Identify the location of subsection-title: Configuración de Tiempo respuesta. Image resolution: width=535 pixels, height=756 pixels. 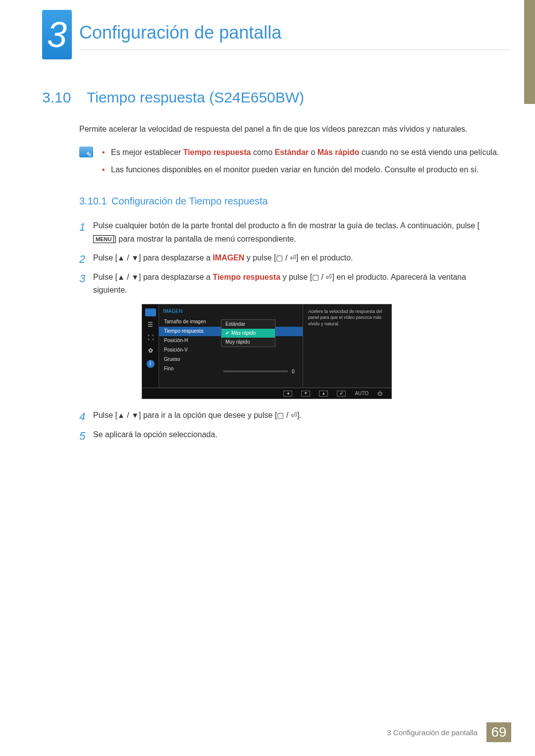
(190, 201).